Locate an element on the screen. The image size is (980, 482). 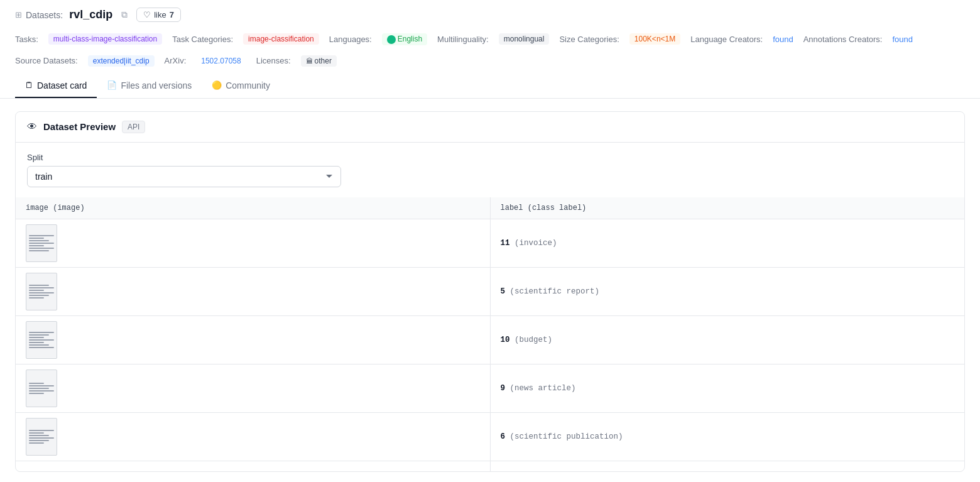
tabs-row: 🗒 Dataset card 📄 Files and versions 🟡 Co… is located at coordinates (490, 86).